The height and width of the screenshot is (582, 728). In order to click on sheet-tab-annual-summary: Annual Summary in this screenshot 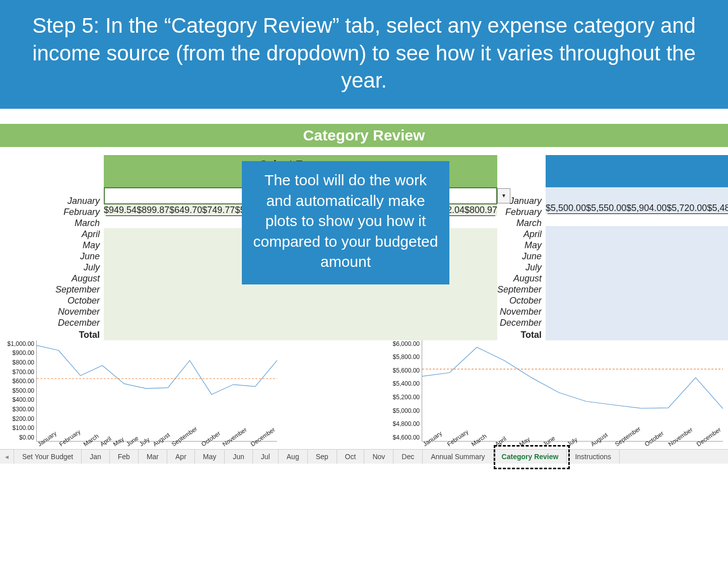, I will do `click(458, 457)`.